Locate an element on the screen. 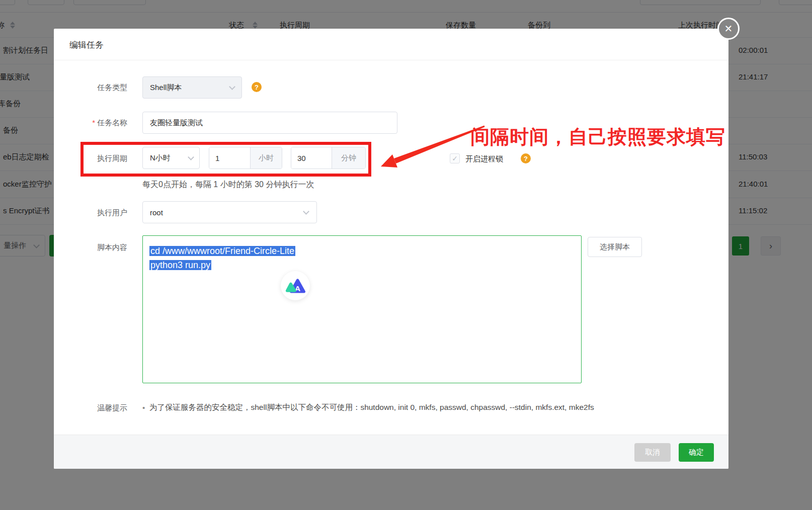 This screenshot has height=510, width=812. cycle-minute-group: 分钟 is located at coordinates (328, 158).